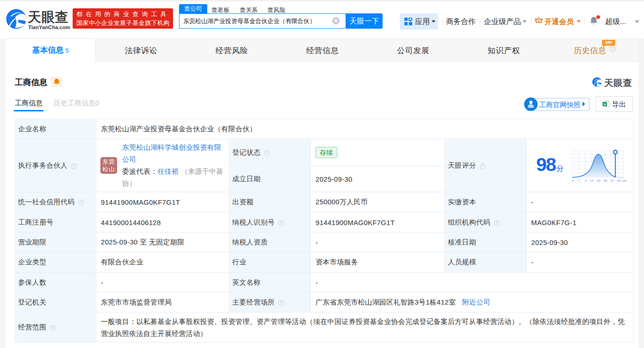 The width and height of the screenshot is (644, 348). Describe the element at coordinates (573, 181) in the screenshot. I see `svg-text: 0` at that location.